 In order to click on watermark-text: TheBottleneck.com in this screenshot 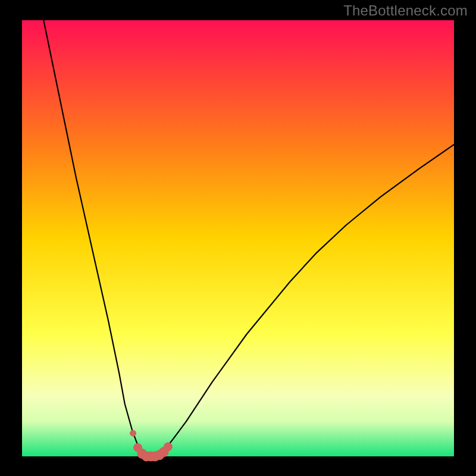, I will do `click(406, 11)`.